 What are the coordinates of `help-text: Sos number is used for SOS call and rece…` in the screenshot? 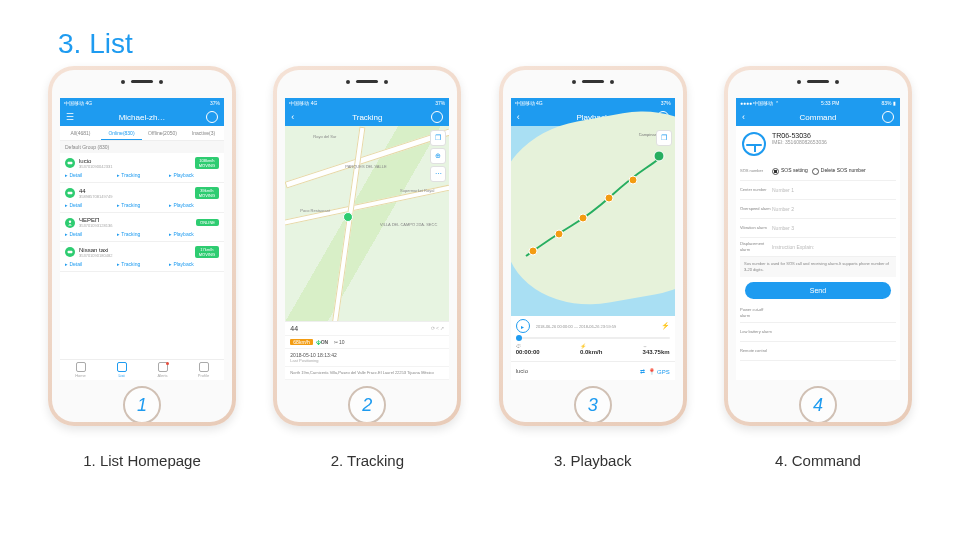 It's located at (818, 267).